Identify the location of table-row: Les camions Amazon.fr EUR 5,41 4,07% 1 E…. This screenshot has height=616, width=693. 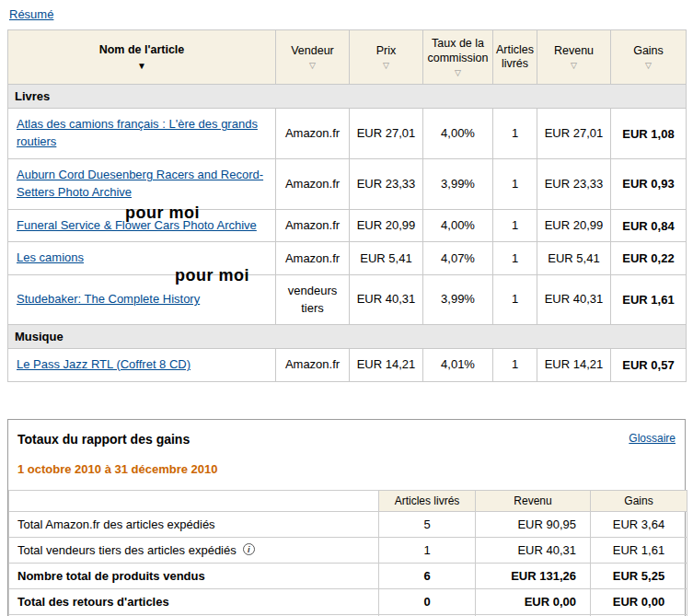
(348, 259).